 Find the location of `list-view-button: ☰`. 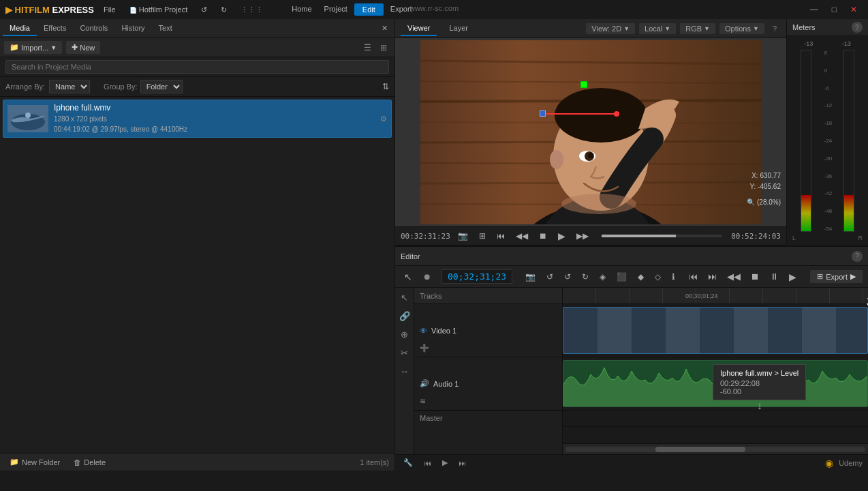

list-view-button: ☰ is located at coordinates (368, 48).